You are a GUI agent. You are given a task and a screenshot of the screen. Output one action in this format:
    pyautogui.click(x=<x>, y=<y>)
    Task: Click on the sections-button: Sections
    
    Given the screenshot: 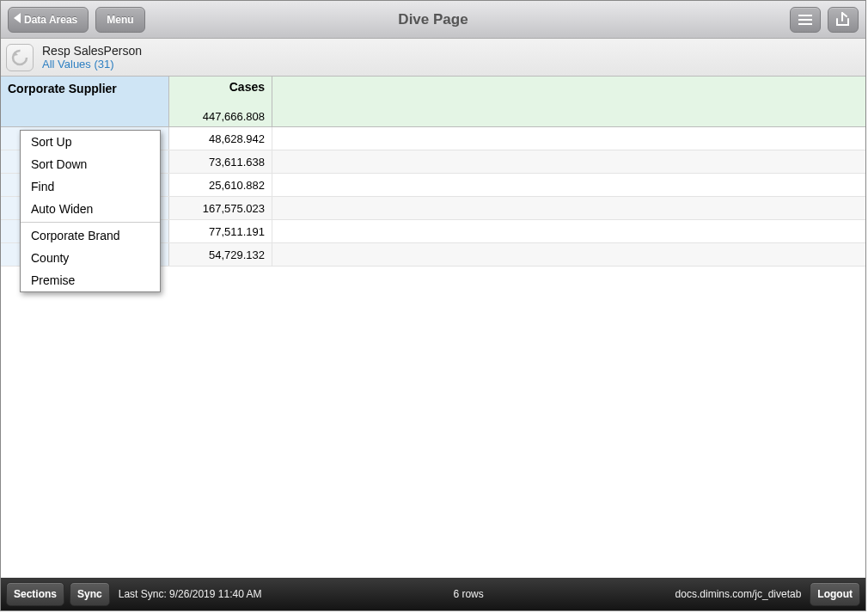 What is the action you would take?
    pyautogui.click(x=35, y=594)
    